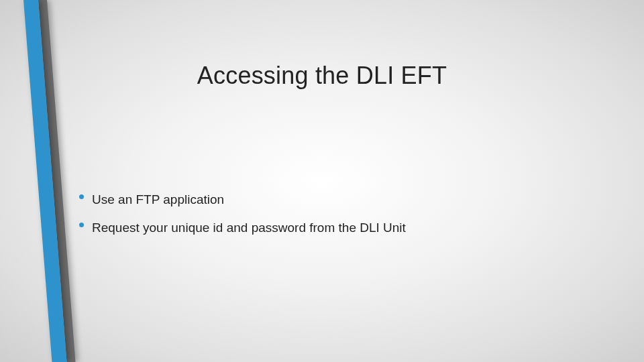 This screenshot has width=644, height=362. What do you see at coordinates (341, 219) in the screenshot?
I see `content-area: Use an FTP application Request your uniq…` at bounding box center [341, 219].